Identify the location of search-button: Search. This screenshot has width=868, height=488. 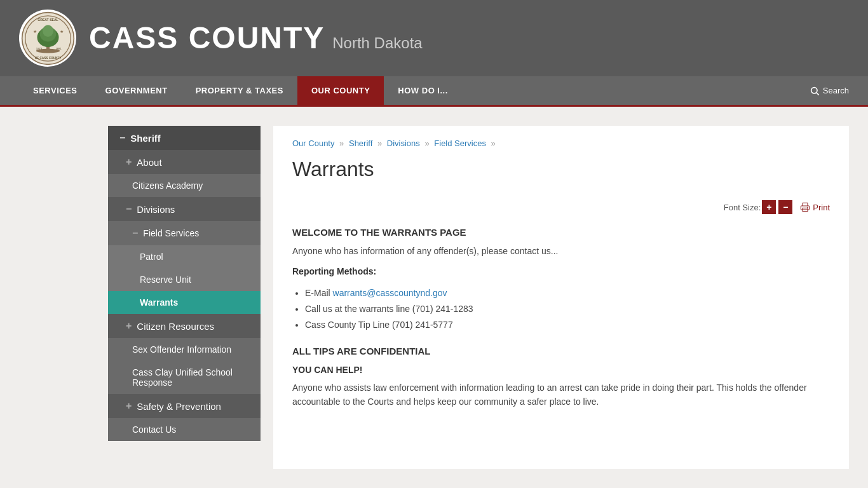
(829, 91).